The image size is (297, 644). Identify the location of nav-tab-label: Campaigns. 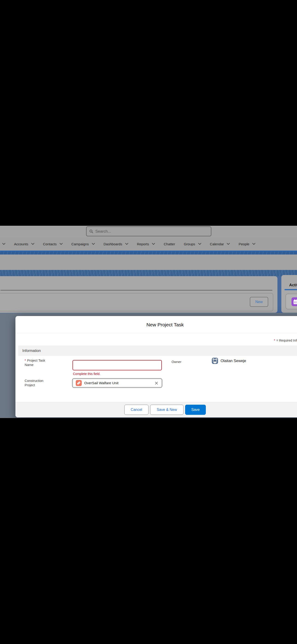
(80, 244).